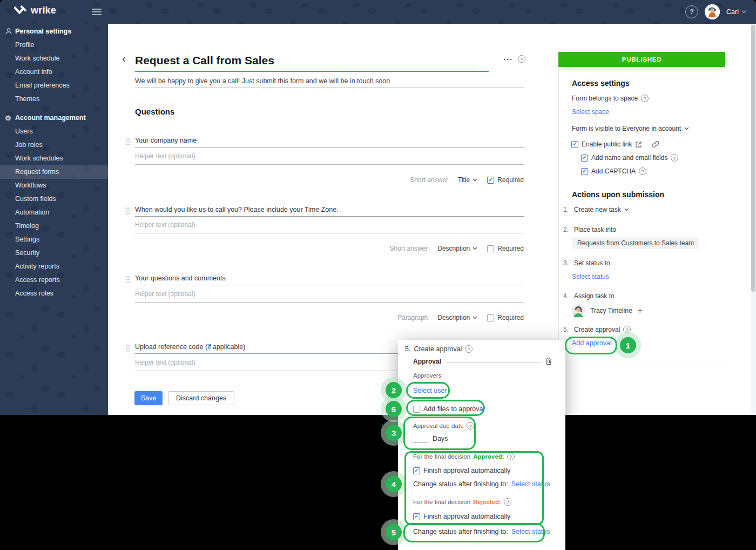 This screenshot has height=550, width=756. Describe the element at coordinates (636, 243) in the screenshot. I see `target-folder-chip: Requests from Customers to Sales team` at that location.